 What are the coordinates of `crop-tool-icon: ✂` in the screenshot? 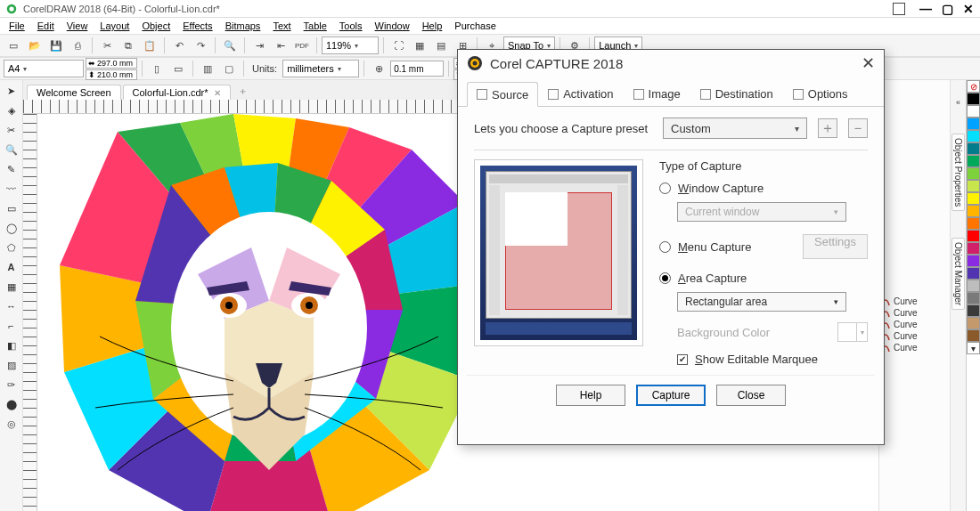 It's located at (12, 130).